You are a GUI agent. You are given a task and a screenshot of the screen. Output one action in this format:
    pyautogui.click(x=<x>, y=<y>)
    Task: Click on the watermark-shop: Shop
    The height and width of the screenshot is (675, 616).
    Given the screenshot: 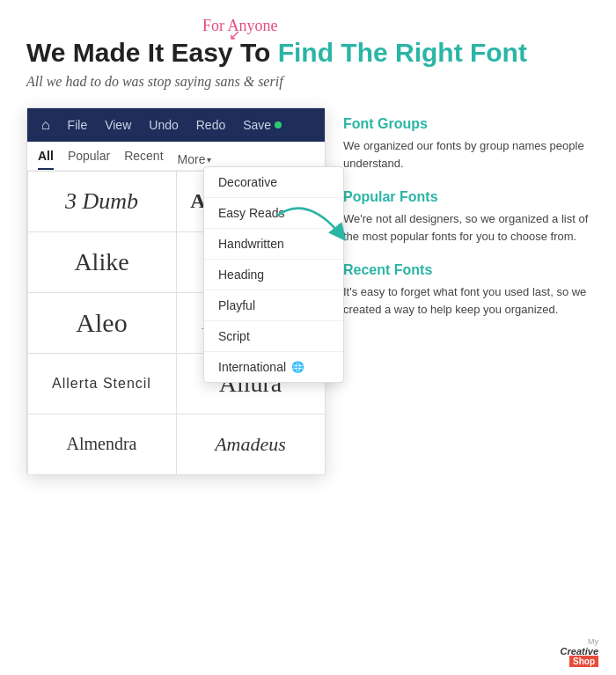 What is the action you would take?
    pyautogui.click(x=584, y=662)
    